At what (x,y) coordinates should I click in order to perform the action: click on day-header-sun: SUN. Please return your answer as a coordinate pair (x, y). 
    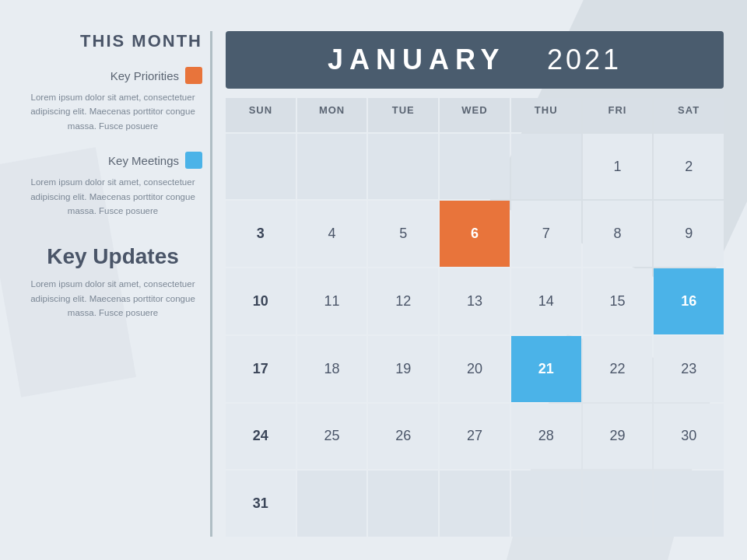
    Looking at the image, I should click on (261, 115).